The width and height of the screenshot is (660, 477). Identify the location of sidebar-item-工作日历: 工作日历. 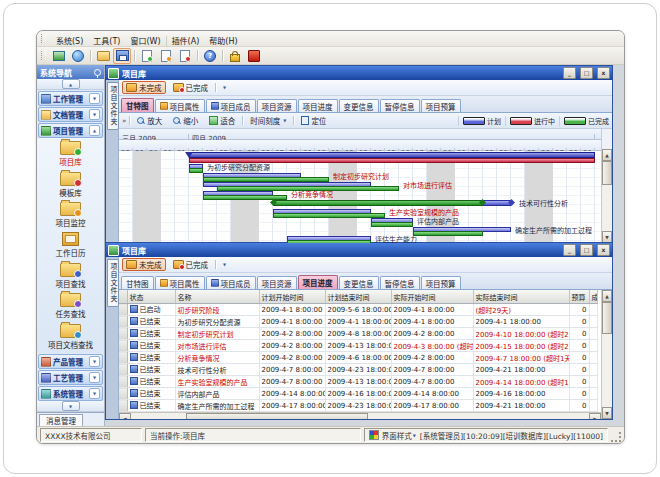
(70, 245).